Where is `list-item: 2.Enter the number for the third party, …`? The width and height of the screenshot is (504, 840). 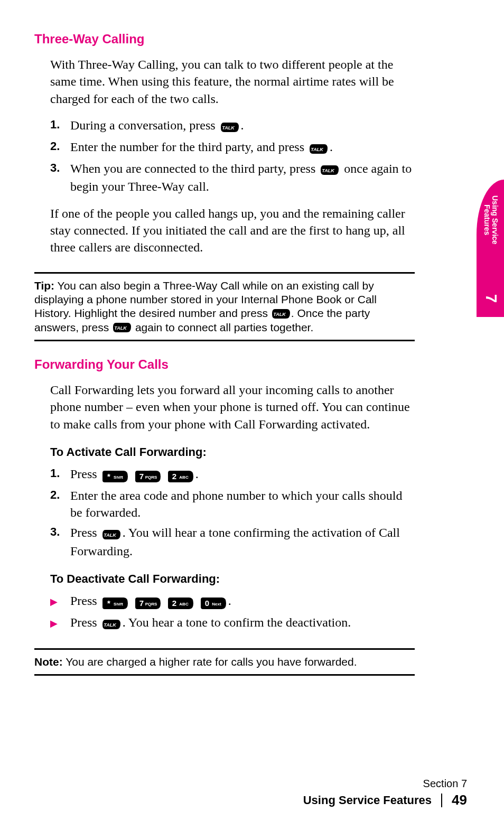
list-item: 2.Enter the number for the third party, … is located at coordinates (232, 148).